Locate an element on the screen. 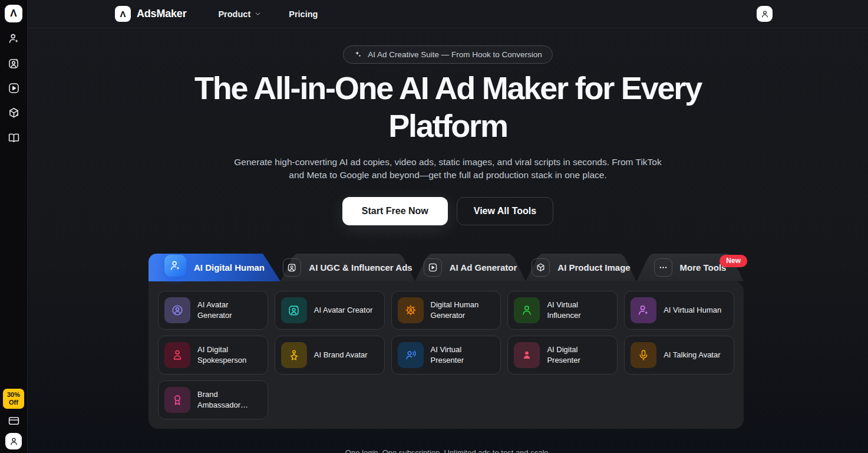 The width and height of the screenshot is (868, 453). tool-card-label: AI Virtual Influencer is located at coordinates (579, 310).